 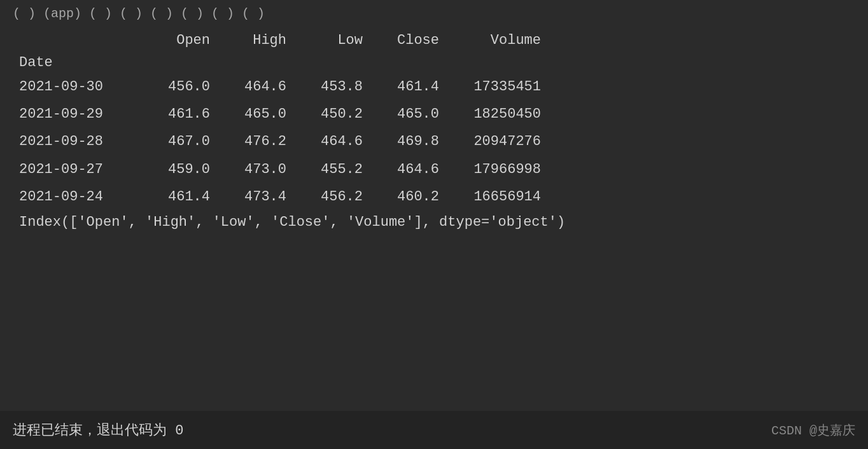 I want to click on cell-open: 459.0, so click(x=185, y=169).